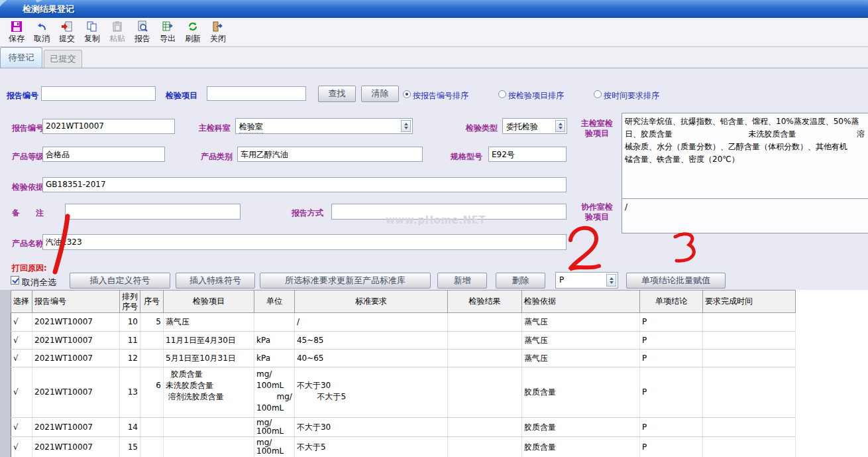 This screenshot has height=457, width=868. Describe the element at coordinates (103, 154) in the screenshot. I see `grade-field: 合格品` at that location.